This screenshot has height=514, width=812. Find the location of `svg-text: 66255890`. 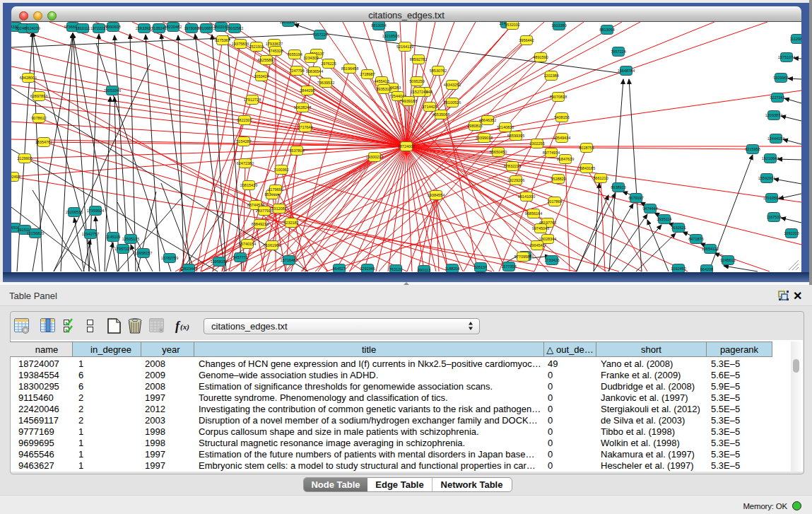

svg-text: 66255890 is located at coordinates (266, 60).